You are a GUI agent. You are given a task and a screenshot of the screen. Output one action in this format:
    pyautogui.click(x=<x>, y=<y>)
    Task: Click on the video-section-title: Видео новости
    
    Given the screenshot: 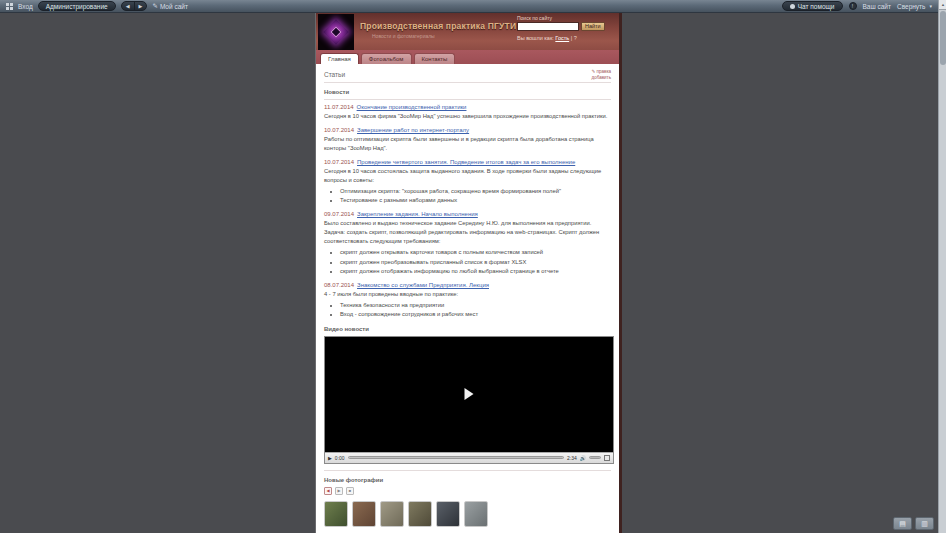 What is the action you would take?
    pyautogui.click(x=468, y=329)
    